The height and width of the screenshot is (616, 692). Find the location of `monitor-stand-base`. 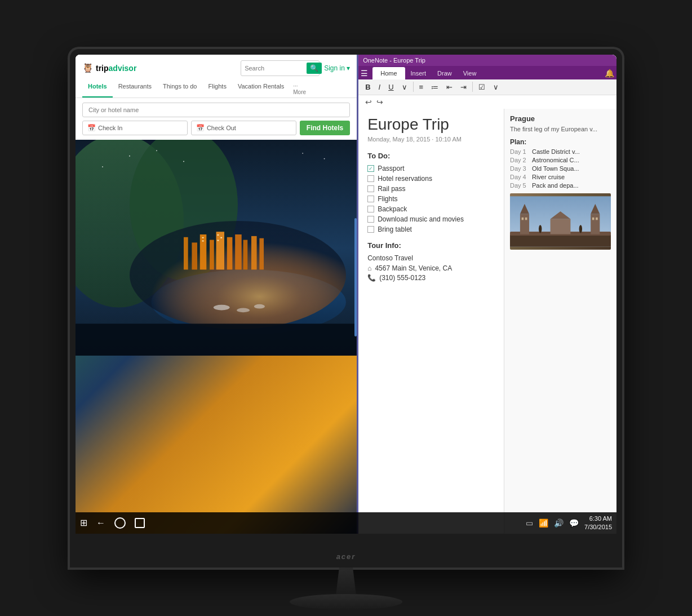

monitor-stand-base is located at coordinates (346, 602).